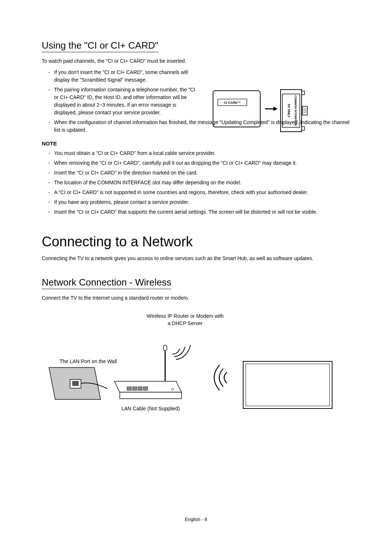  What do you see at coordinates (232, 103) in the screenshot?
I see `ci-card-label: CI CARD™` at bounding box center [232, 103].